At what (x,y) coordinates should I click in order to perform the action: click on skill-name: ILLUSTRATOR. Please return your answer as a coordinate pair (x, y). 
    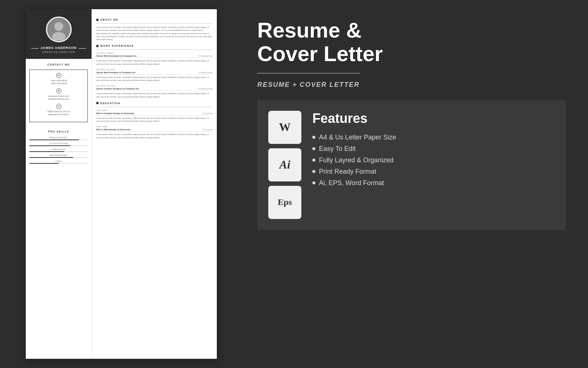
    Looking at the image, I should click on (59, 144).